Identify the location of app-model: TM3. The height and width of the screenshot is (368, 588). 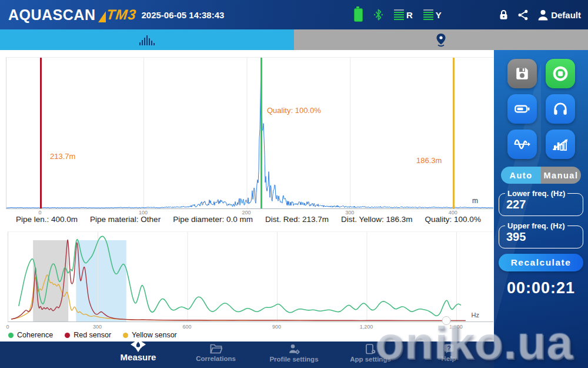
(122, 15).